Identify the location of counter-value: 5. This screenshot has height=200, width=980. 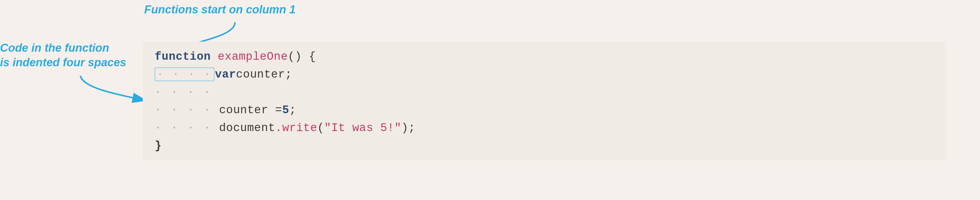
(286, 110).